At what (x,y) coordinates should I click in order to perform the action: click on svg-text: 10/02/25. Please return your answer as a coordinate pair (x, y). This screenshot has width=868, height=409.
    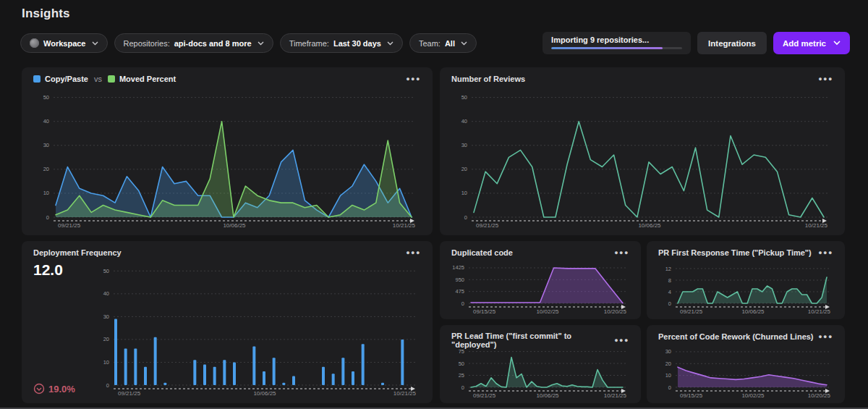
    Looking at the image, I should click on (753, 395).